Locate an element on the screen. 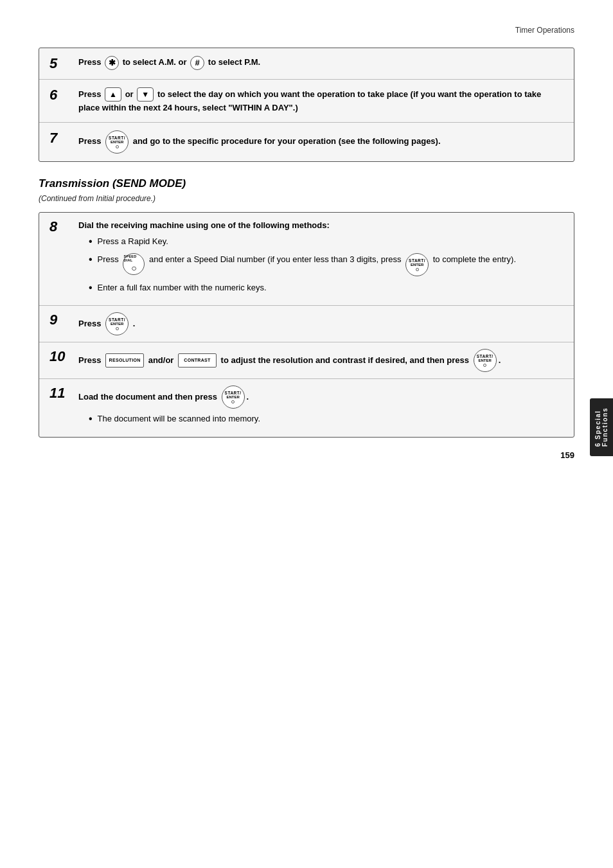 The image size is (613, 868). step-5-content: Press ✱ to select A.M. or # to select P.… is located at coordinates (321, 63).